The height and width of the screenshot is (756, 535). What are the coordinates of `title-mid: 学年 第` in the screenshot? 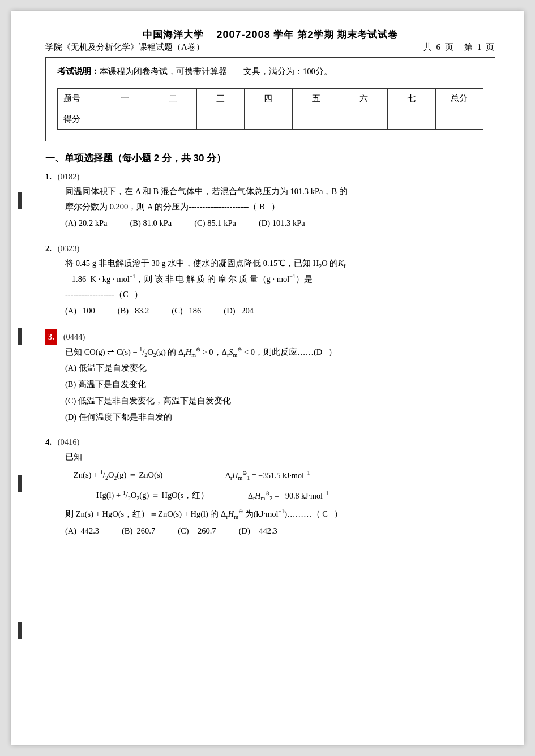 It's located at (290, 35).